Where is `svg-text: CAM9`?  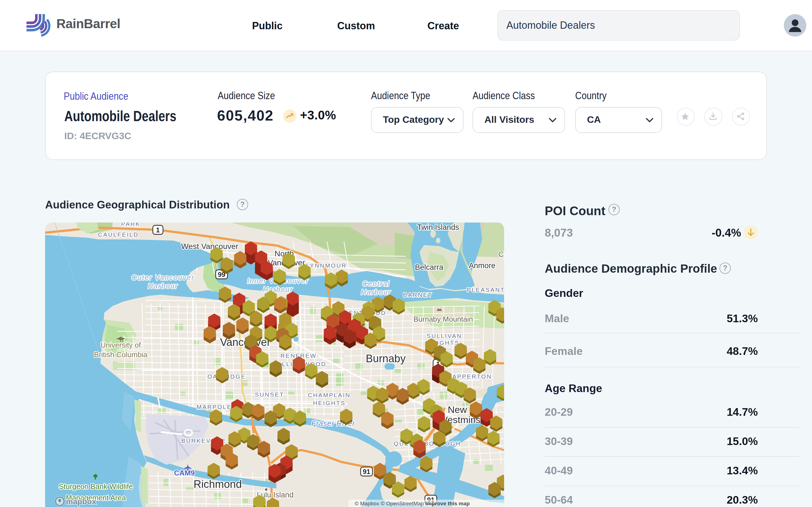 svg-text: CAM9 is located at coordinates (185, 473).